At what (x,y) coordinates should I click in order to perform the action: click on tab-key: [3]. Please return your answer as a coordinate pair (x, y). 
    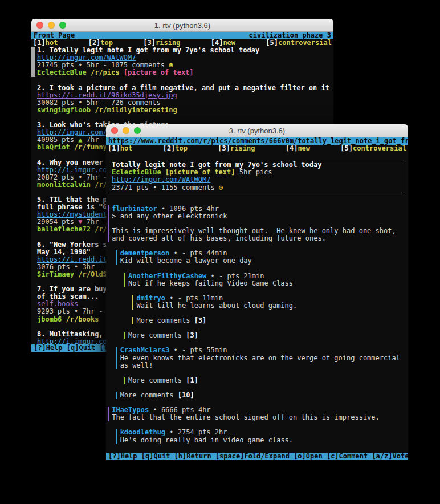
    Looking at the image, I should click on (224, 148).